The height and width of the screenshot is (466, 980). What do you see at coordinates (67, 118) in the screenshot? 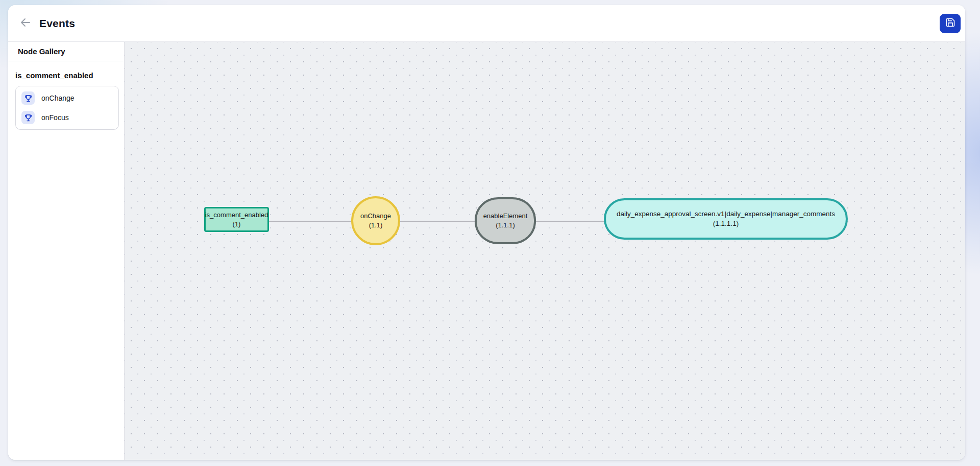
I see `gallery-item-onfocus: onFocus` at bounding box center [67, 118].